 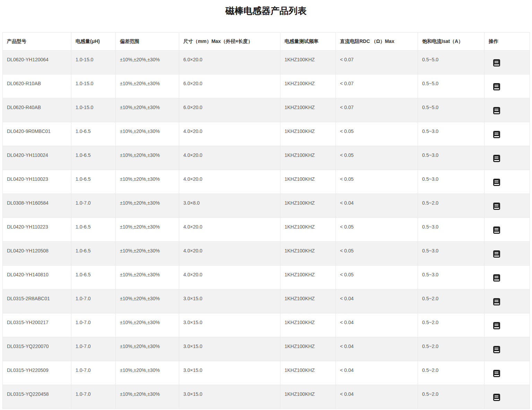 What do you see at coordinates (266, 278) in the screenshot?
I see `table-row: DL0420-YH1408101.0-6.5±10%,±20%,±30%4.0×…` at bounding box center [266, 278].